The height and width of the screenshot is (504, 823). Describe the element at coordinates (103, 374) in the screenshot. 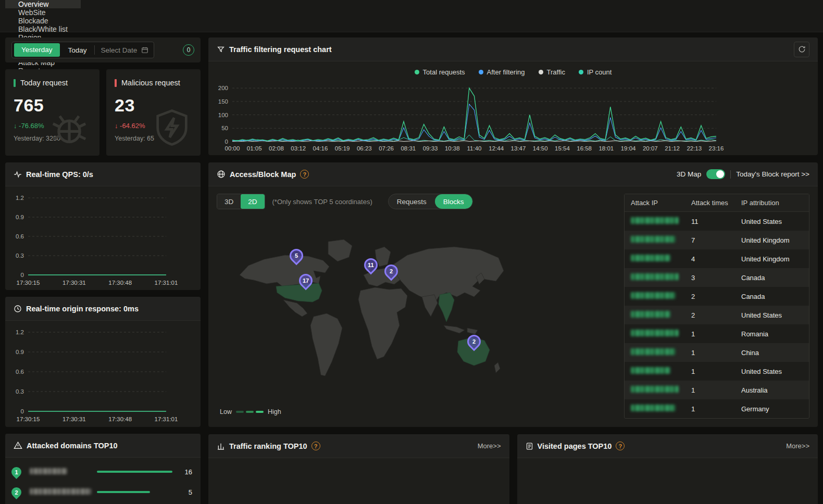

I see `origin-response-chart: 00.30.60.91.217:30:1517:30:3117:30:4817:…` at that location.